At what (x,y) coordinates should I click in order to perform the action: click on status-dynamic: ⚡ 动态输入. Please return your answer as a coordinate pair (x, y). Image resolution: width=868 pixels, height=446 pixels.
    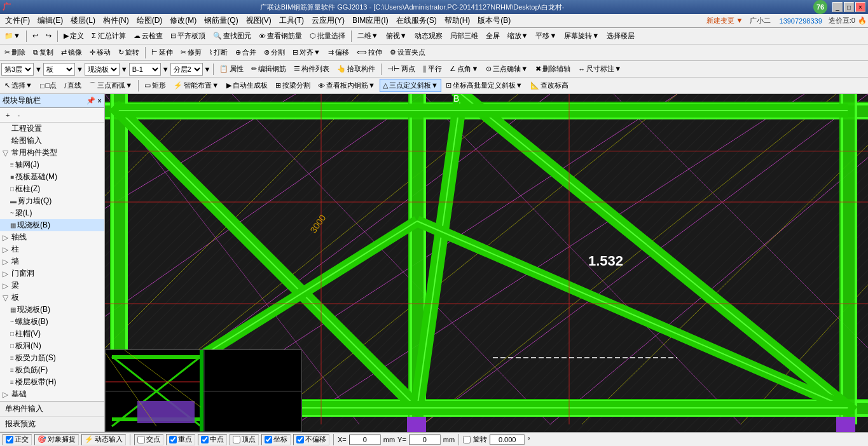
    Looking at the image, I should click on (104, 440).